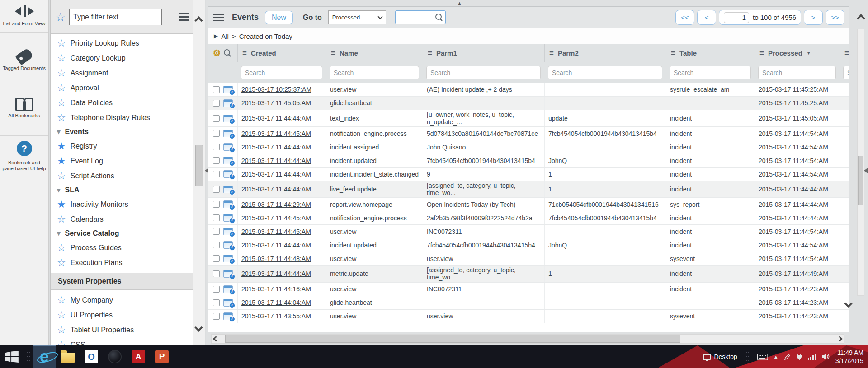  What do you see at coordinates (439, 17) in the screenshot?
I see `search-icon` at bounding box center [439, 17].